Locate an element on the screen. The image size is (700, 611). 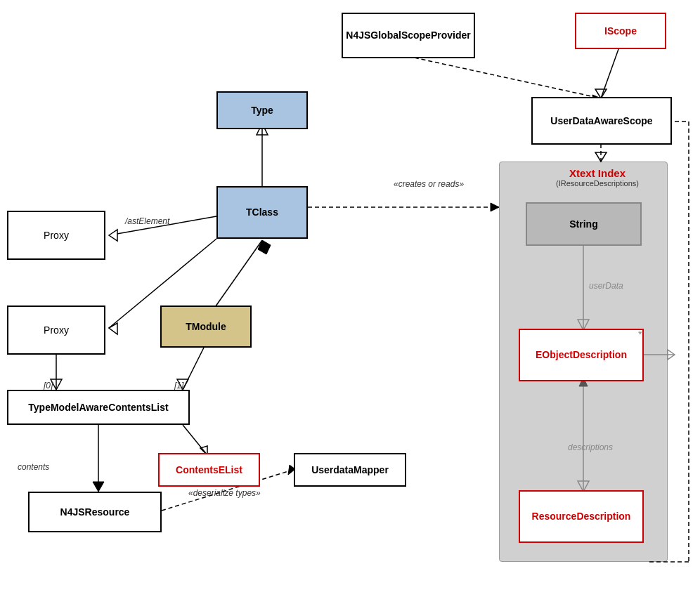
descriptions-annotation: descriptions is located at coordinates (590, 447).